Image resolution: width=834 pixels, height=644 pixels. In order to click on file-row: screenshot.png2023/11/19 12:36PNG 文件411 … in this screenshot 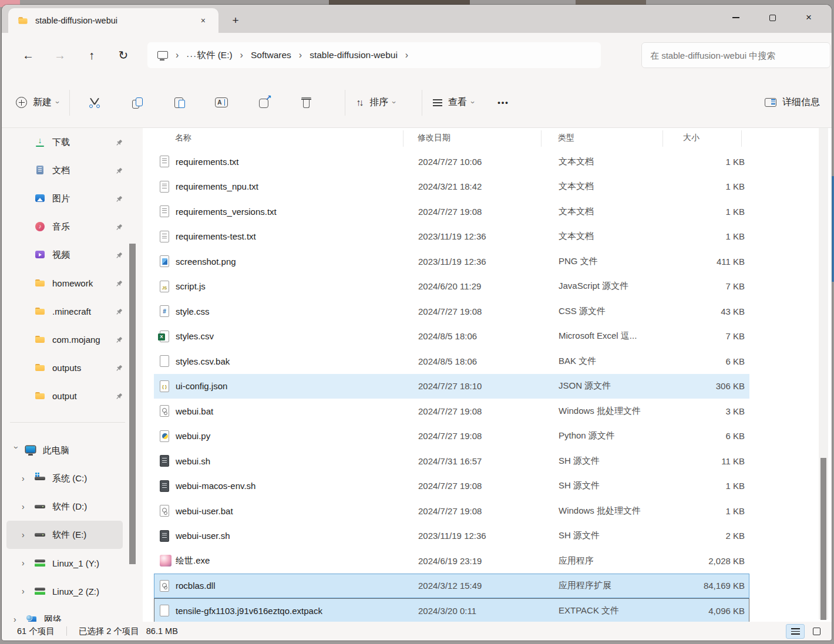, I will do `click(452, 262)`.